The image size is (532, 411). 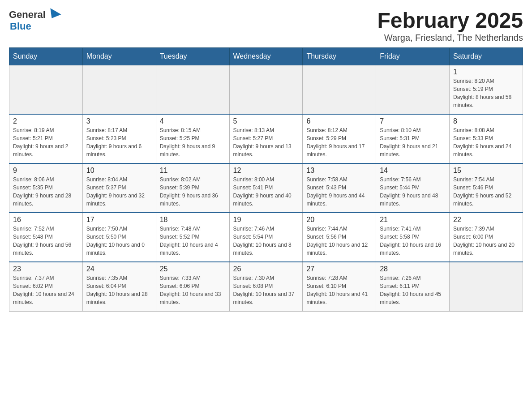 What do you see at coordinates (486, 171) in the screenshot?
I see `day-number: 15` at bounding box center [486, 171].